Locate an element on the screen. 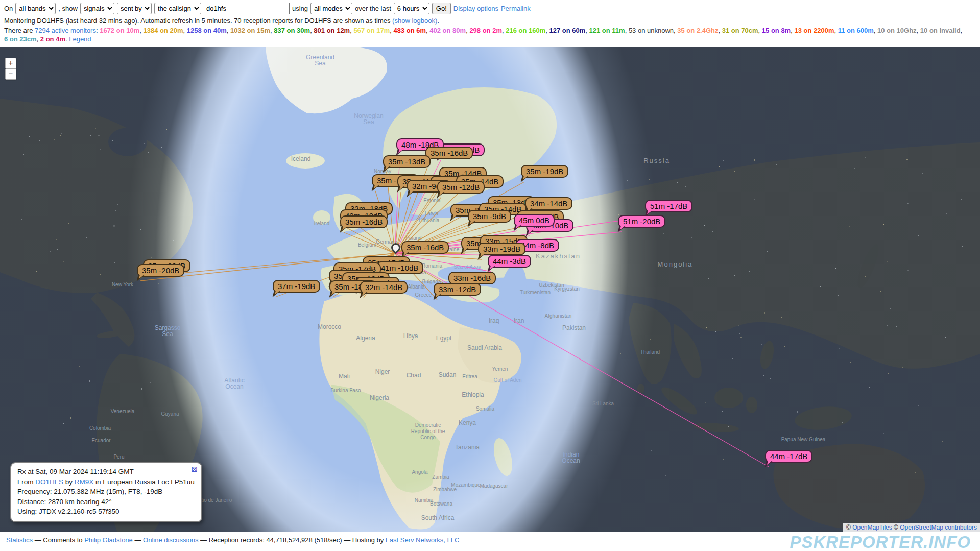 This screenshot has height=551, width=980. footer-records-text: — Reception records: 44,718,524,928 (518… is located at coordinates (292, 540).